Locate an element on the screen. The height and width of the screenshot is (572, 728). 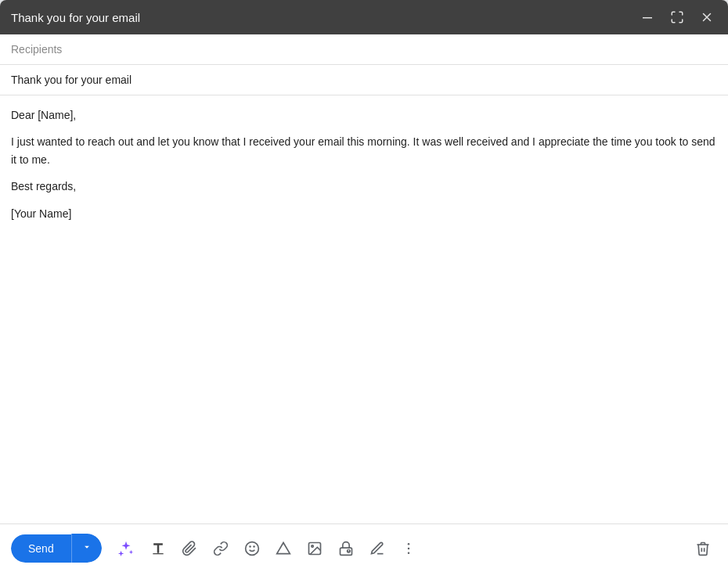
confidential-button is located at coordinates (346, 549).